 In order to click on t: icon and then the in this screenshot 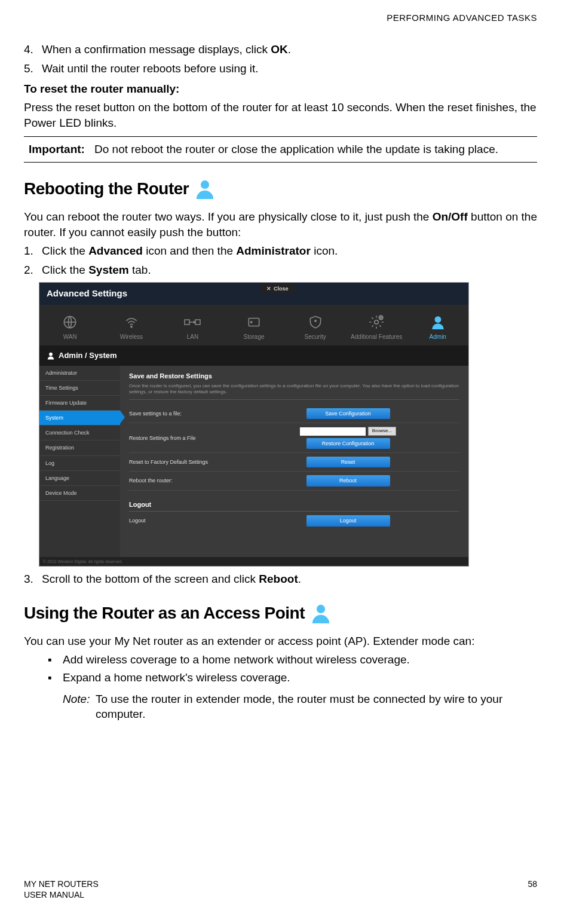, I will do `click(189, 251)`.